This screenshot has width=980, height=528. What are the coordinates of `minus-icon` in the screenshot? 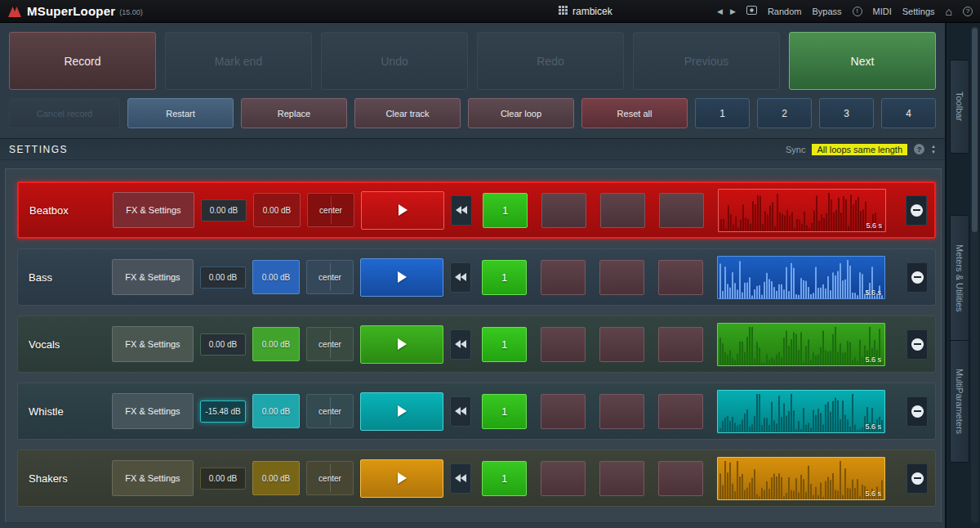 It's located at (918, 479).